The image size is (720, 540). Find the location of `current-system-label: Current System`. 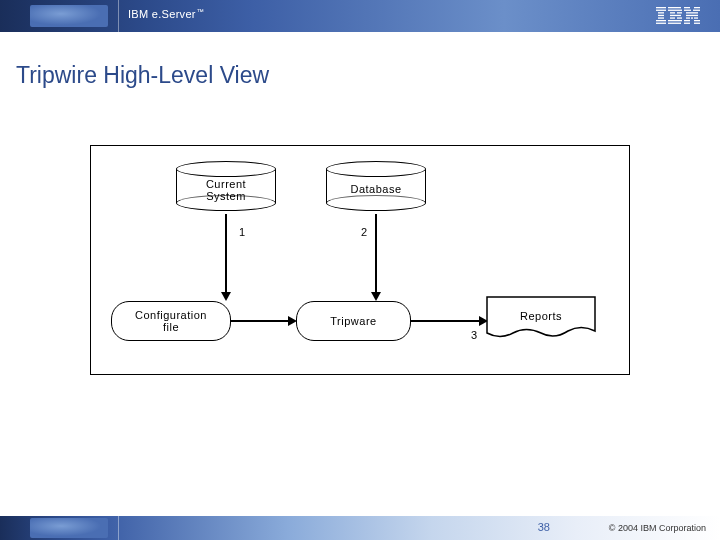

current-system-label: Current System is located at coordinates (226, 190).